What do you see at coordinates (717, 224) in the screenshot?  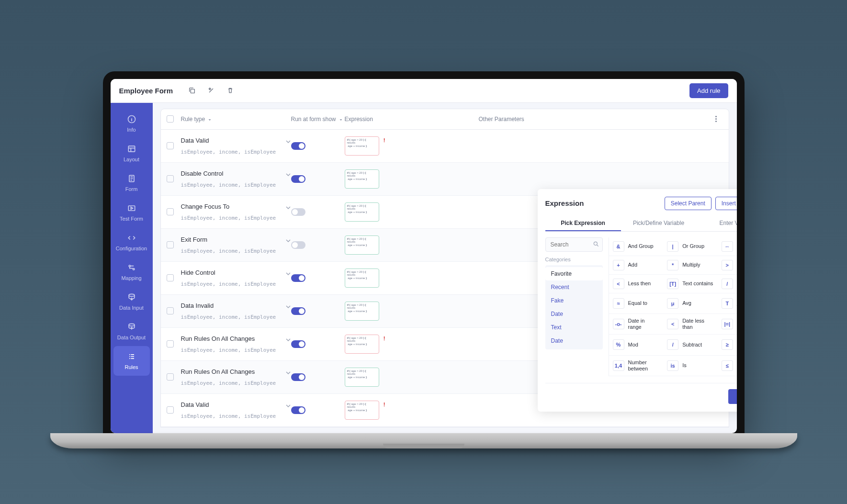 I see `tab-enter-value: Enter Value` at bounding box center [717, 224].